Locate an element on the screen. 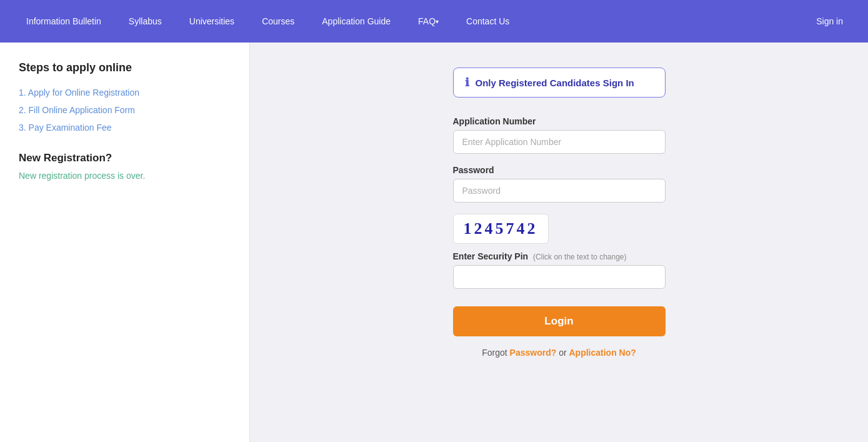 The width and height of the screenshot is (868, 442). step-2: 2. Fill Online Application Form is located at coordinates (125, 110).